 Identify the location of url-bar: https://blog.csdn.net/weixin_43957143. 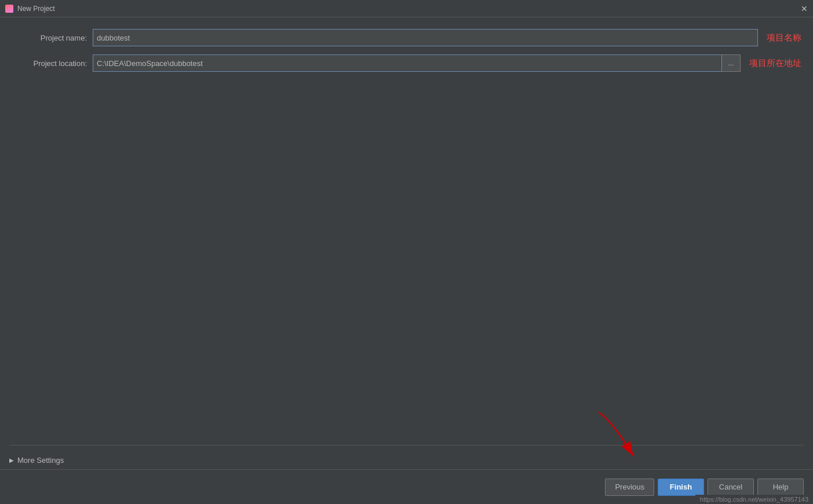
(754, 499).